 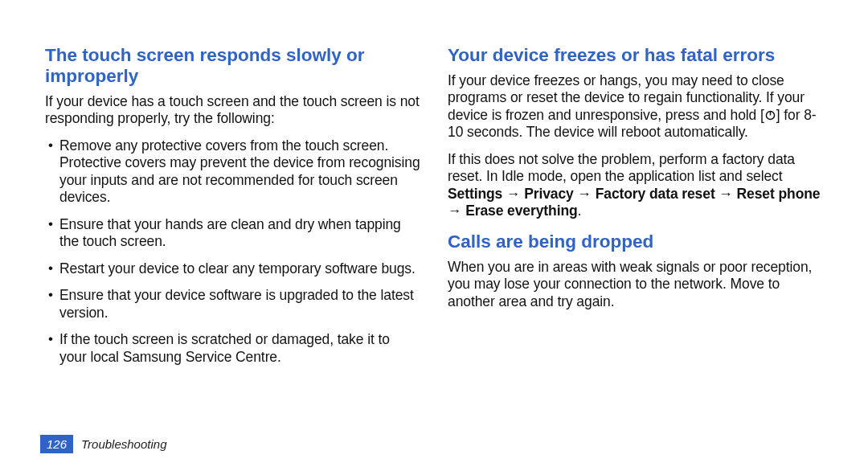 I want to click on power-icon, so click(x=770, y=116).